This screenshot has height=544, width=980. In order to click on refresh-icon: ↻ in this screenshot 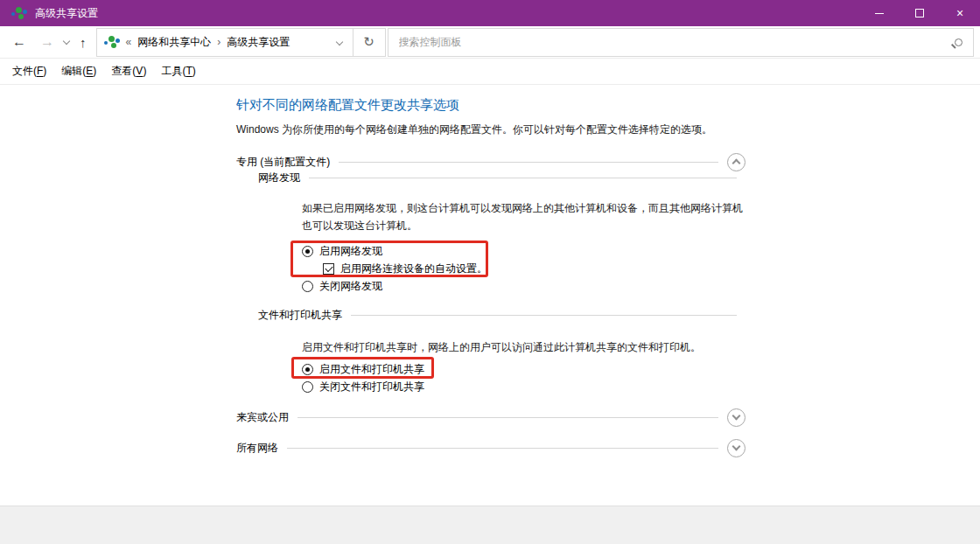, I will do `click(369, 42)`.